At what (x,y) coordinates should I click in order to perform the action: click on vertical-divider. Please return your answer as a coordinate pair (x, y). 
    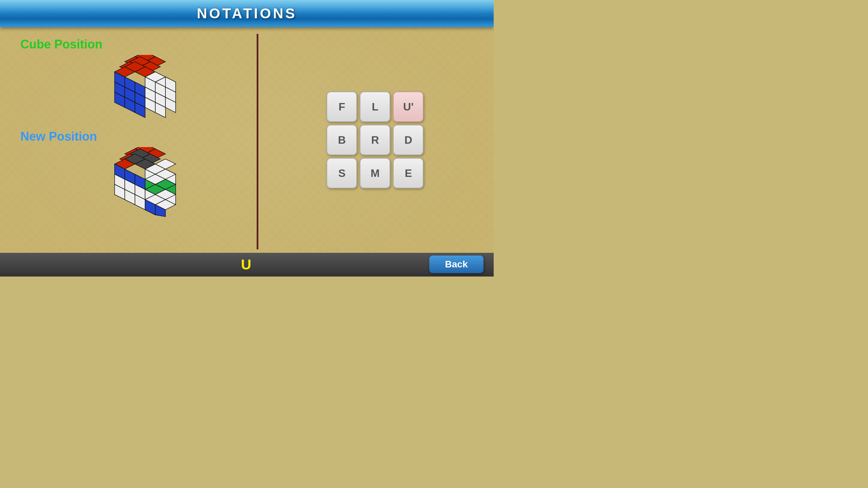
    Looking at the image, I should click on (258, 142).